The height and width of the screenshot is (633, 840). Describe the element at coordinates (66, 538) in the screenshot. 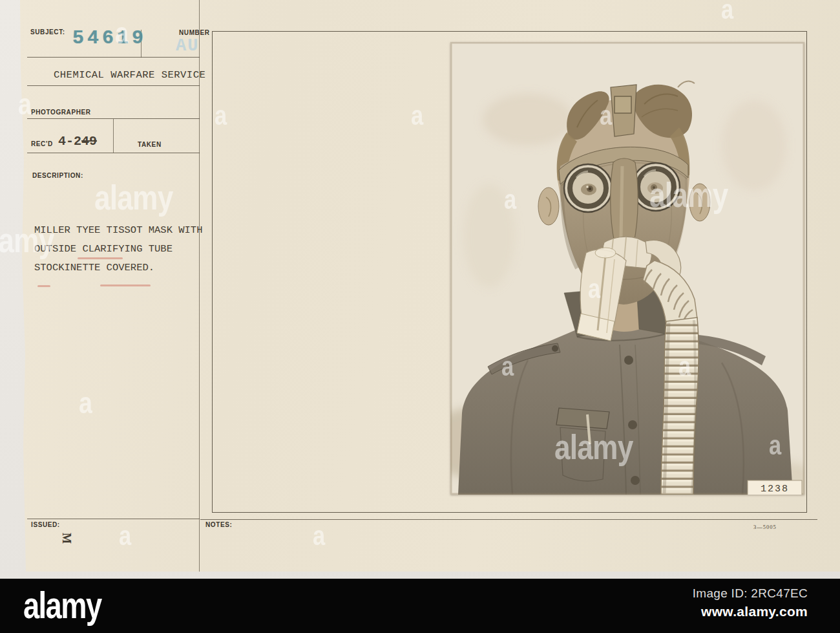

I see `issued-mark: M` at that location.